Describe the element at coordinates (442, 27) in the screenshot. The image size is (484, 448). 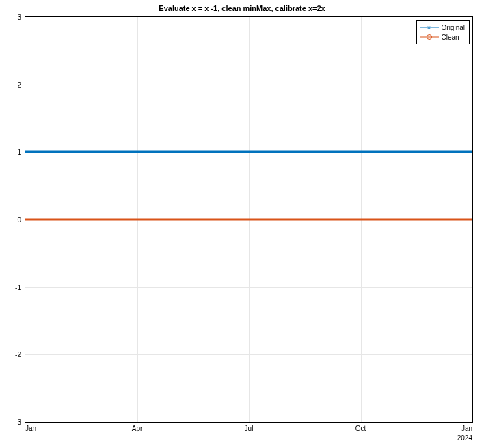
I see `legend-item-original: × Original` at that location.